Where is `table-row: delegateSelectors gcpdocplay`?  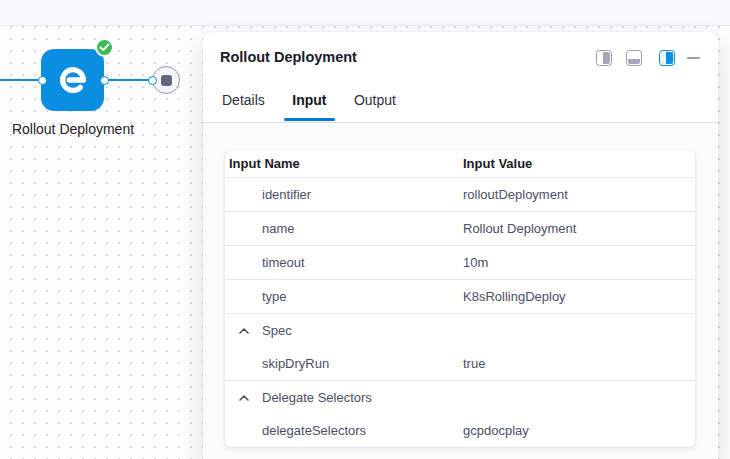
table-row: delegateSelectors gcpdocplay is located at coordinates (460, 430).